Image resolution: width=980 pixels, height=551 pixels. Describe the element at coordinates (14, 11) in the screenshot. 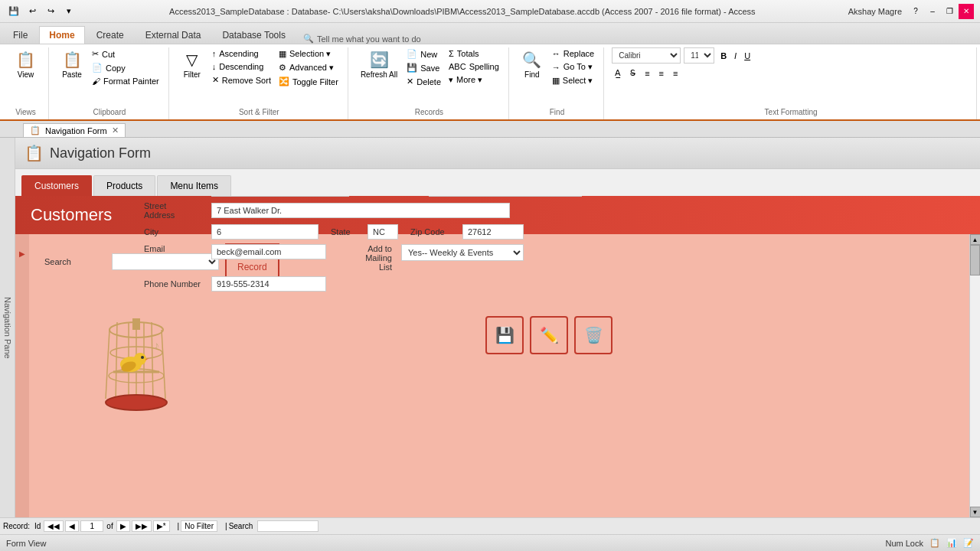

I see `save-icon: 💾` at that location.